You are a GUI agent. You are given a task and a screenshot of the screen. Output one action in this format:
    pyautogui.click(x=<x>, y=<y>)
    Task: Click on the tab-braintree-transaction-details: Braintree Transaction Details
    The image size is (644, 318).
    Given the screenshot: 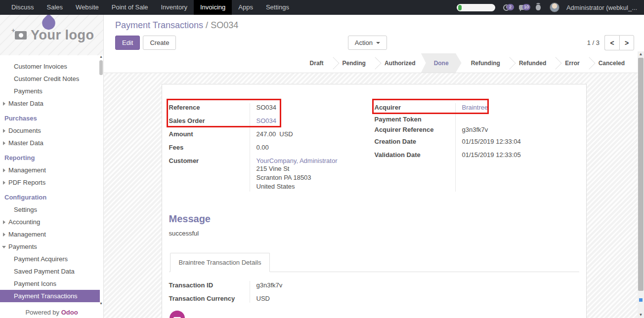 What is the action you would take?
    pyautogui.click(x=220, y=263)
    